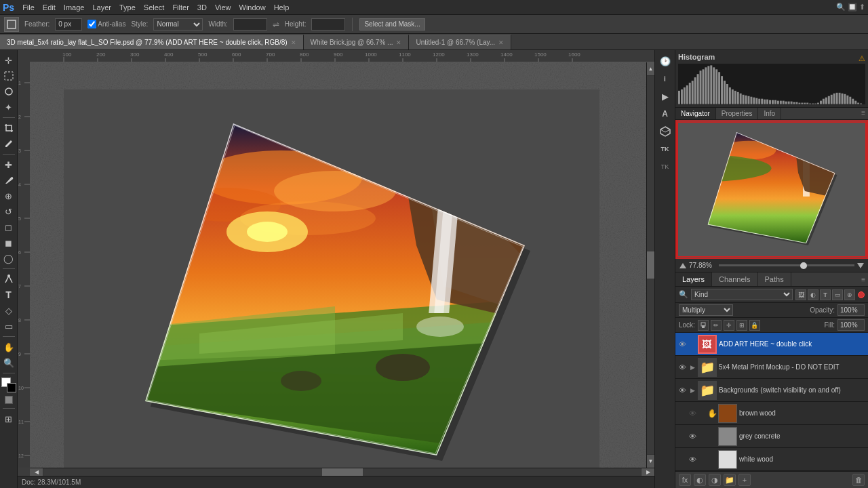  I want to click on lock-pixels-btn: ✏, so click(716, 325).